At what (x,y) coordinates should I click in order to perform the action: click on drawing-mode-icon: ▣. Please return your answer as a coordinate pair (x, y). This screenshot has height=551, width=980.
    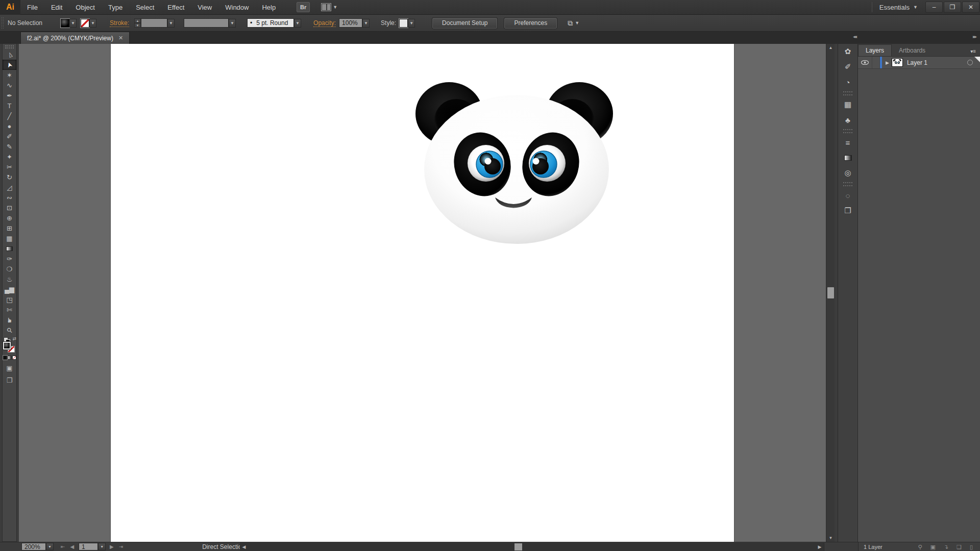
    Looking at the image, I should click on (9, 368).